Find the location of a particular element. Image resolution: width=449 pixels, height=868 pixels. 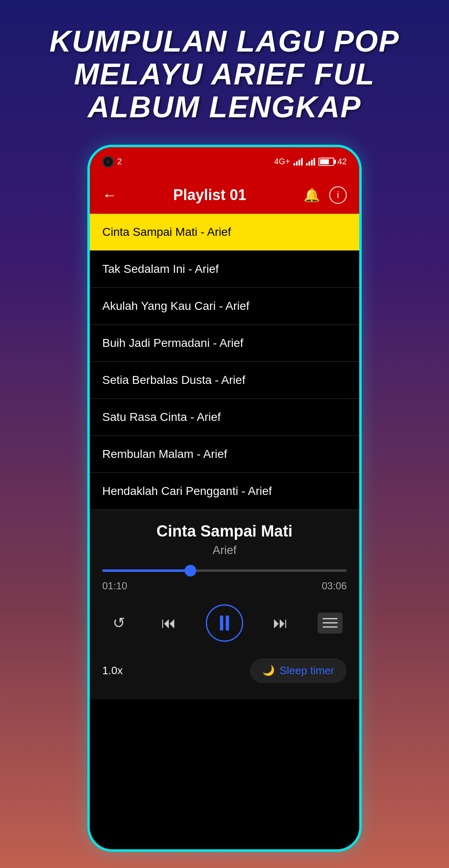

player-section: Cinta Sampai Mati Arief 01:10 03:06 ↺ is located at coordinates (224, 605).